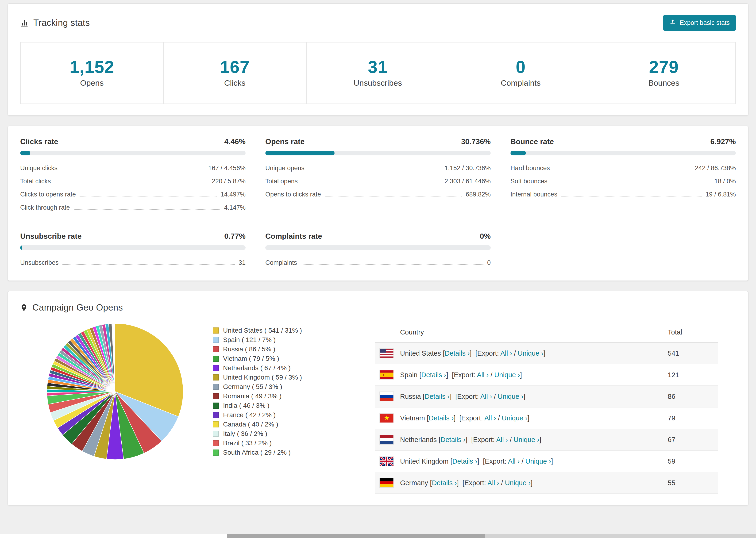  What do you see at coordinates (278, 368) in the screenshot?
I see `legend-item: Netherlands ( 67 / 4% )` at bounding box center [278, 368].